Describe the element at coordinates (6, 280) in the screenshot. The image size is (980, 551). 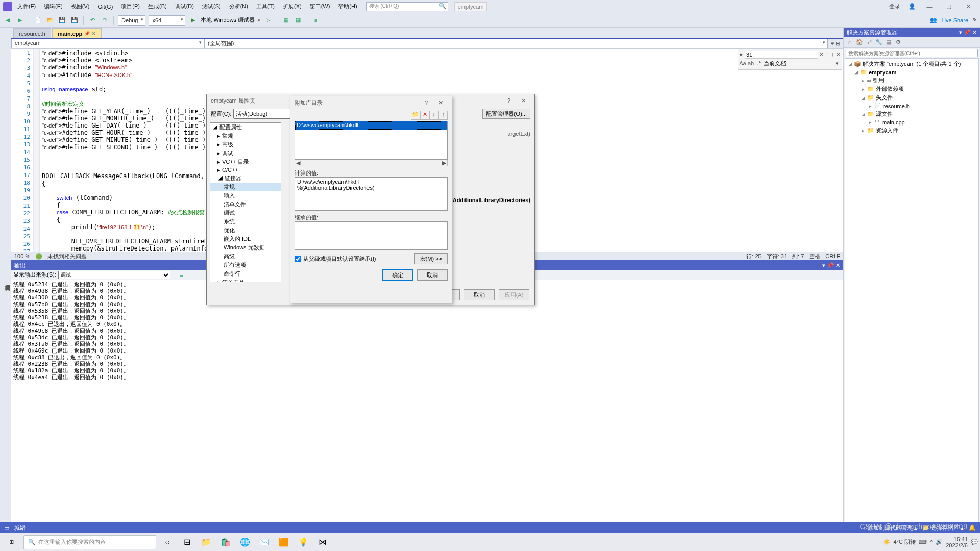
I see `left-toolbox-tab: 服务器资源管理器 工具箱` at that location.